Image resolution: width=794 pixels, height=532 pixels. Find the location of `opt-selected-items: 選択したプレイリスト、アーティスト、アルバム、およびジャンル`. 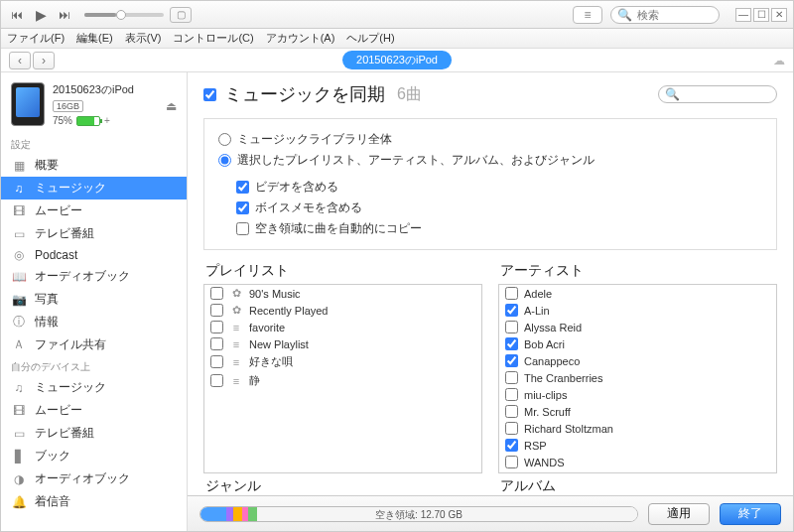

opt-selected-items: 選択したプレイリスト、アーティスト、アルバム、およびジャンル is located at coordinates (490, 161).